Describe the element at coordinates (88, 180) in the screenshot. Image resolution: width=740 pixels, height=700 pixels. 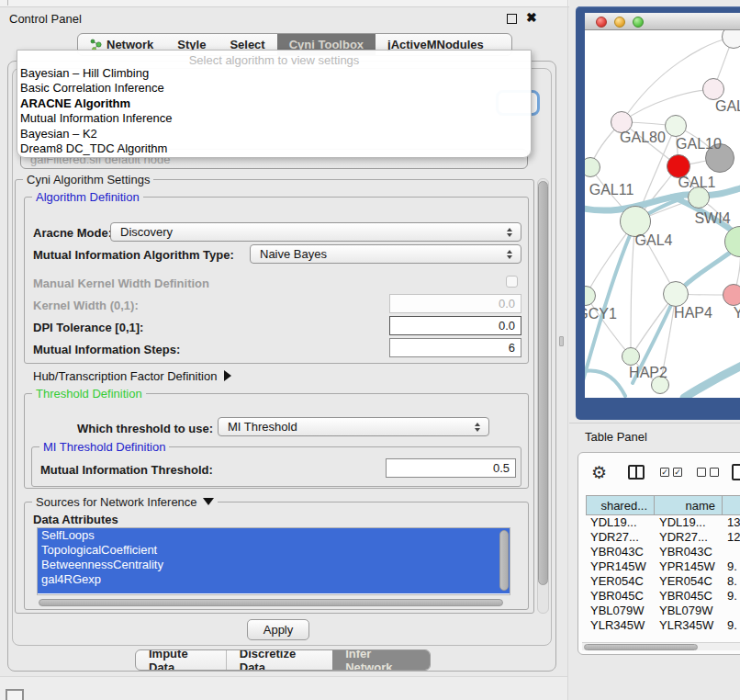
I see `cyni-settings-legend: Cyni Algorithm Settings` at that location.